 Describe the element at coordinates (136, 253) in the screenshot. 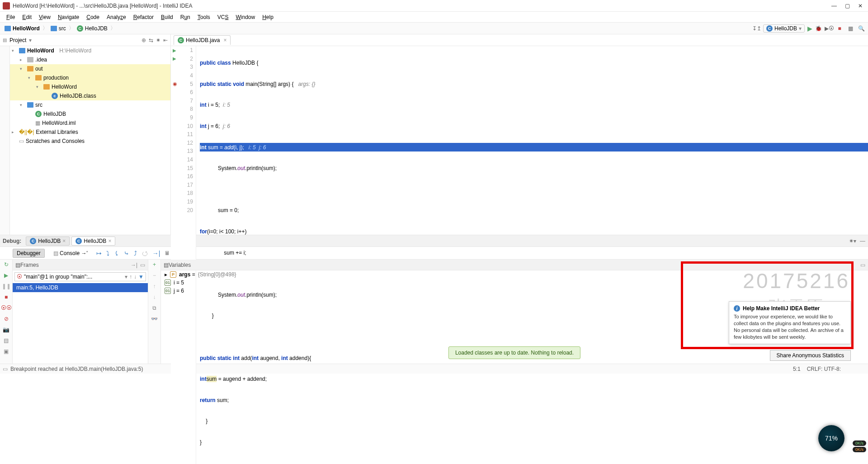

I see `step-out-icon: ⤴` at that location.